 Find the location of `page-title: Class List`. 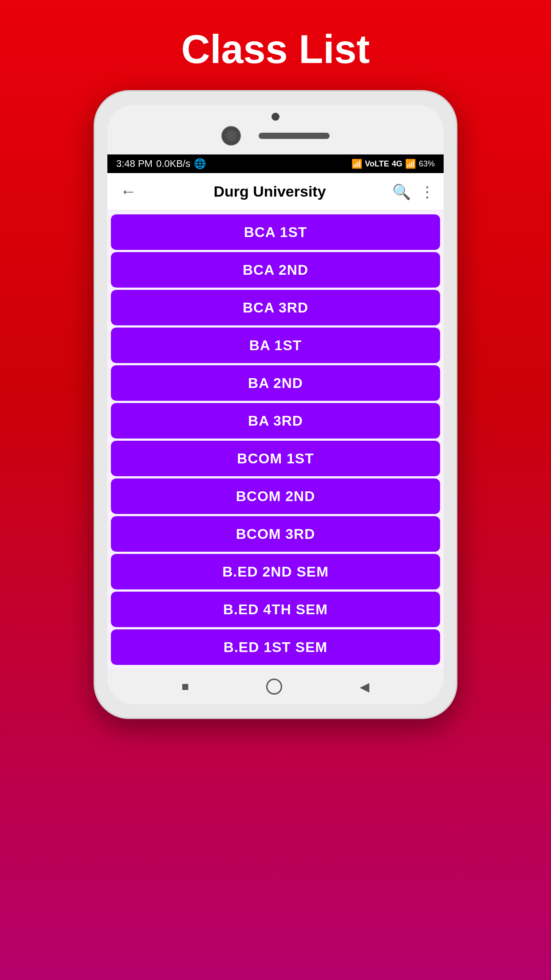

page-title: Class List is located at coordinates (275, 50).